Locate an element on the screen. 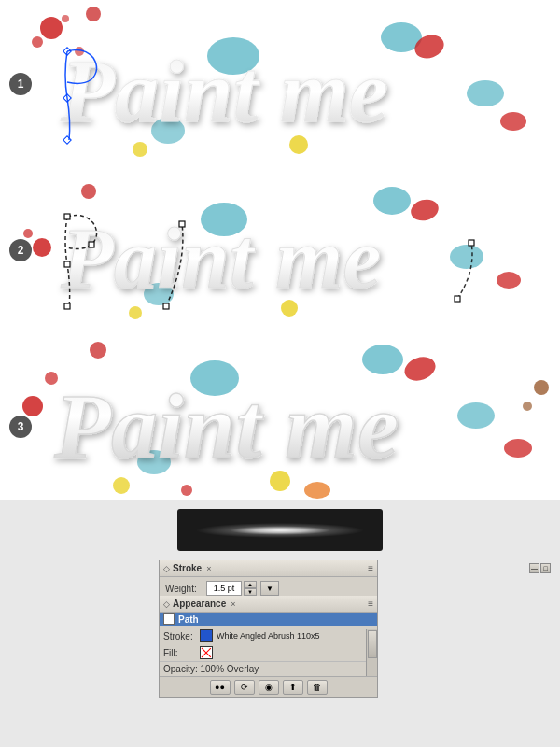 The height and width of the screenshot is (747, 560). path-checkbox is located at coordinates (169, 619).